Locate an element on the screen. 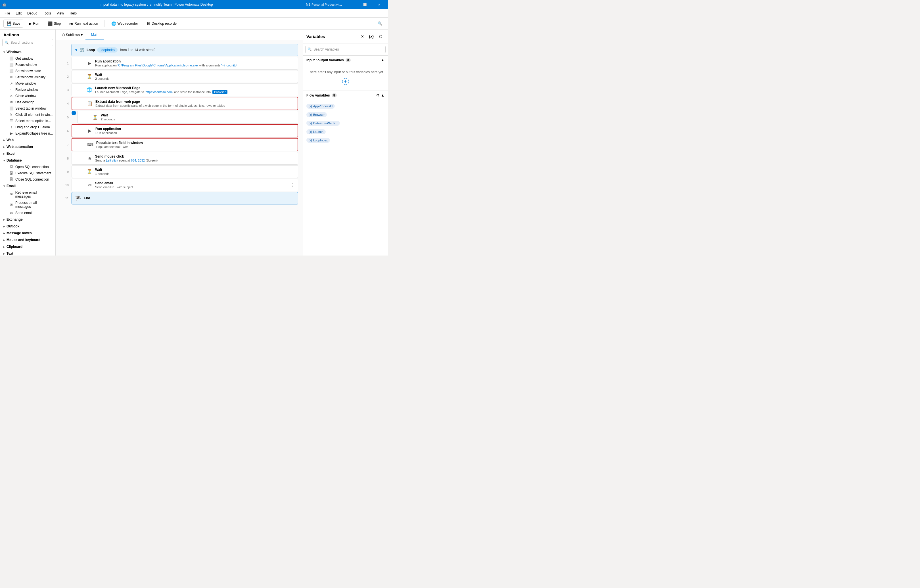  step-number-end: 11 is located at coordinates (66, 198).